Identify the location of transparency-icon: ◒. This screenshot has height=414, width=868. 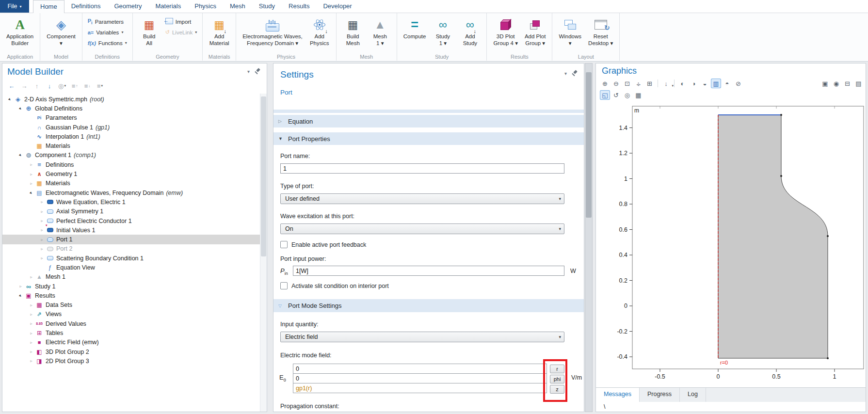
(705, 83).